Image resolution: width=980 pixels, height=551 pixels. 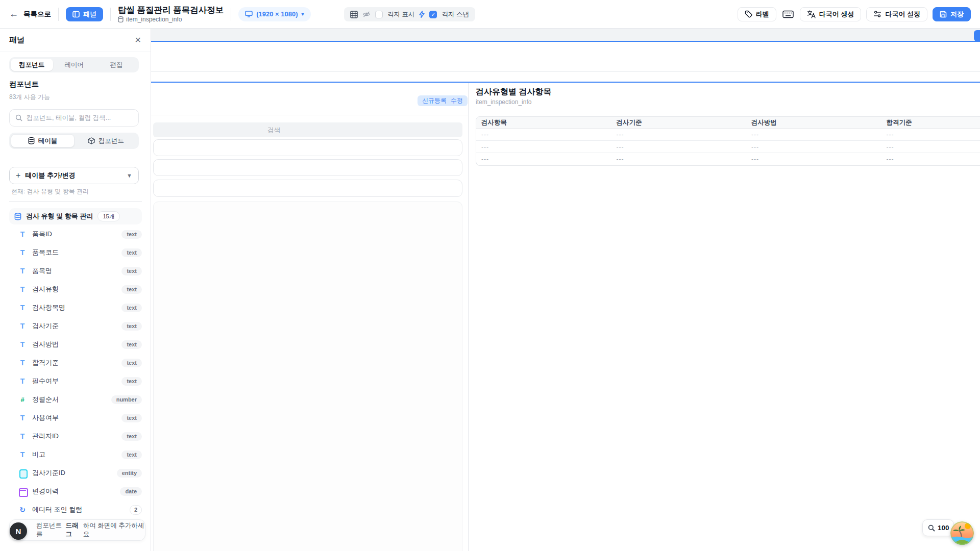 What do you see at coordinates (76, 344) in the screenshot?
I see `field-list-item: T 검사방법 text` at bounding box center [76, 344].